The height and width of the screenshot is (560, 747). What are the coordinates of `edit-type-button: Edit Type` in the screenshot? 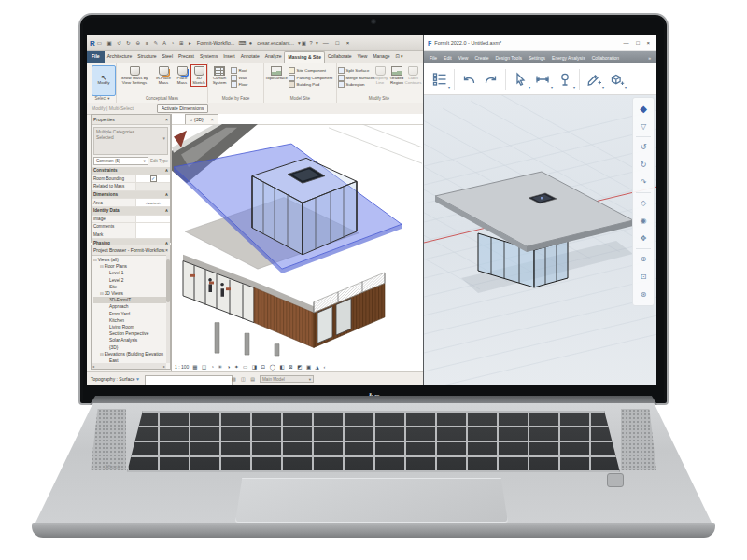 It's located at (159, 161).